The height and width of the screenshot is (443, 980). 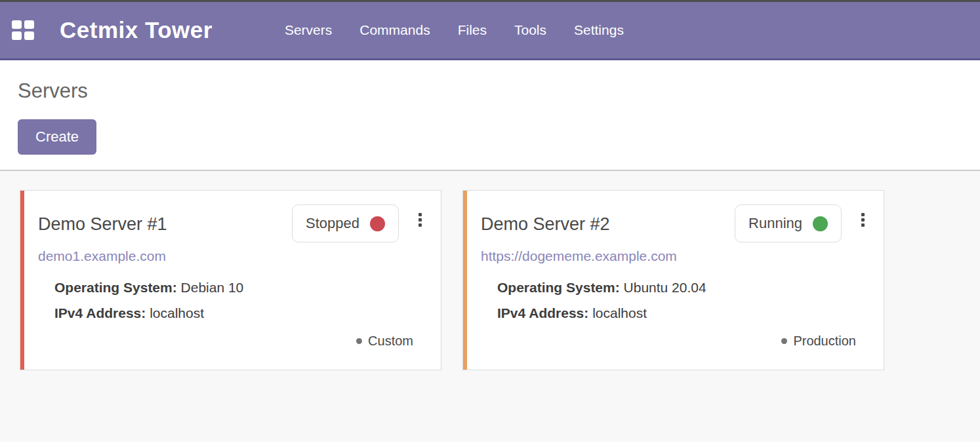 What do you see at coordinates (530, 30) in the screenshot?
I see `nav-item-tools: Tools` at bounding box center [530, 30].